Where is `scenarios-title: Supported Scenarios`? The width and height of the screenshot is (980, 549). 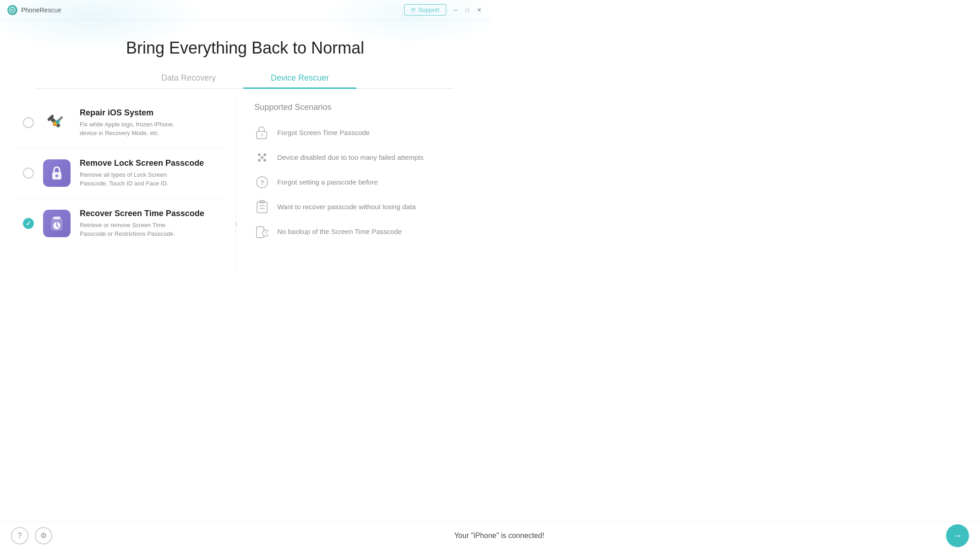
scenarios-title: Supported Scenarios is located at coordinates (363, 107).